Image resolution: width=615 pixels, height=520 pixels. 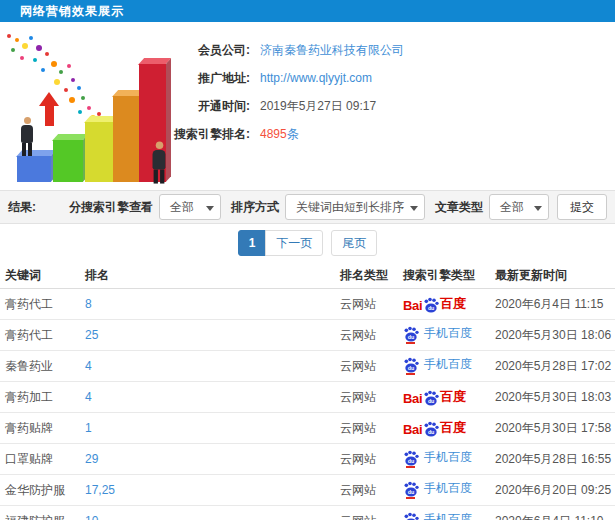 I want to click on keyword-cell: 口罩贴牌, so click(x=40, y=460).